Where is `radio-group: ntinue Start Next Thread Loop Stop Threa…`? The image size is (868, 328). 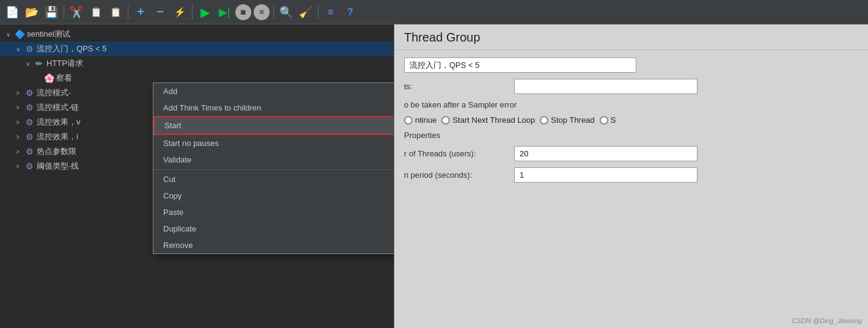 radio-group: ntinue Start Next Thread Loop Stop Threa… is located at coordinates (510, 120).